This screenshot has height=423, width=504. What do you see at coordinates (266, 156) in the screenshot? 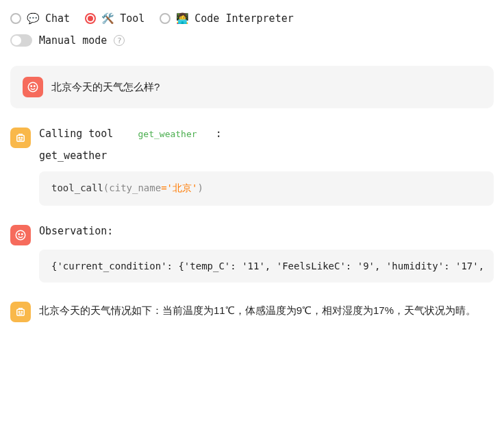
I see `tool-function-name: get_weather` at bounding box center [266, 156].